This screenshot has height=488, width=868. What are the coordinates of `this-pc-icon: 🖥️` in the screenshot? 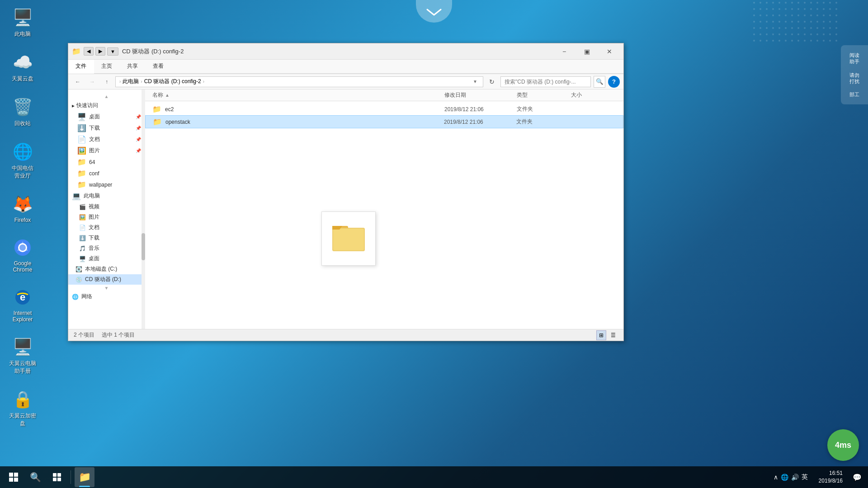 It's located at (23, 18).